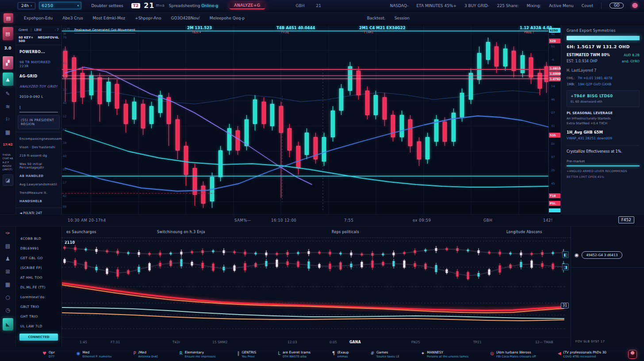 The width and height of the screenshot is (644, 361). Describe the element at coordinates (8, 145) in the screenshot. I see `rail-icon: 17/42` at that location.